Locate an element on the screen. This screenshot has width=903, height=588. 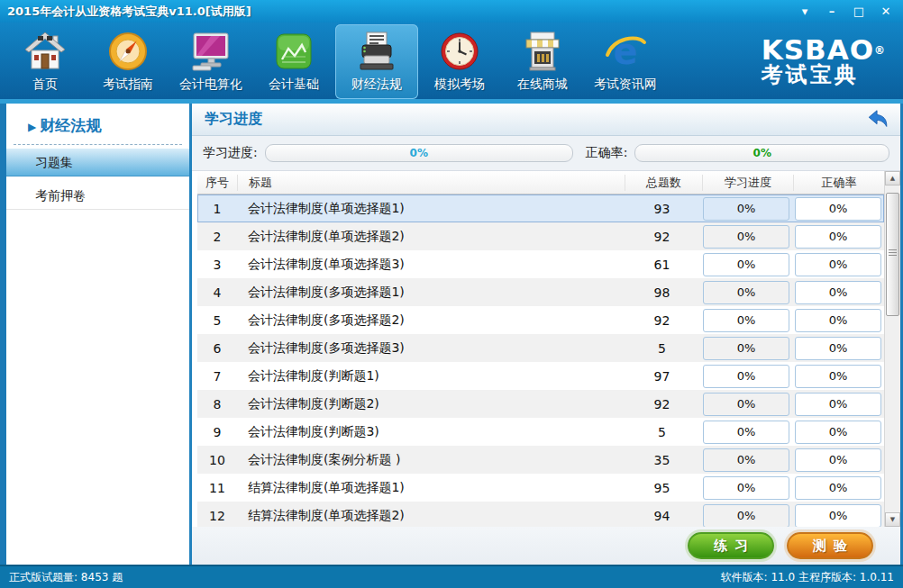
row-number: 11 is located at coordinates (217, 488).